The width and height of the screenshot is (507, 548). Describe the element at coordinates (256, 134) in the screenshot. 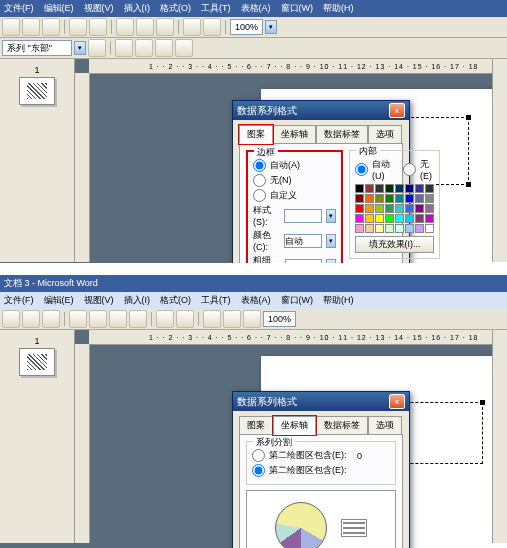

I see `tab-pattern: 图案` at that location.